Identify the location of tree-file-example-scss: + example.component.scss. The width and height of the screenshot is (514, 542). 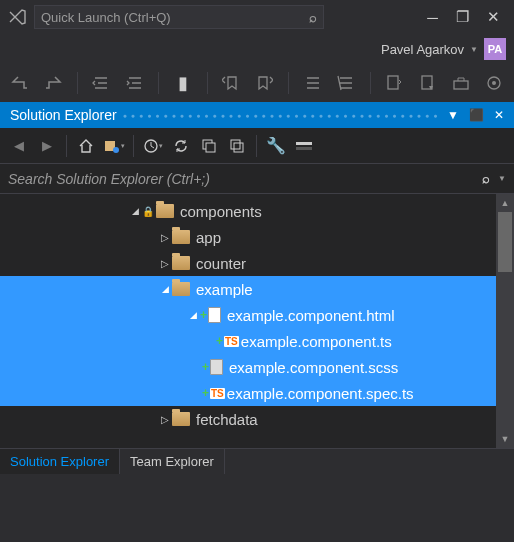
(248, 367).